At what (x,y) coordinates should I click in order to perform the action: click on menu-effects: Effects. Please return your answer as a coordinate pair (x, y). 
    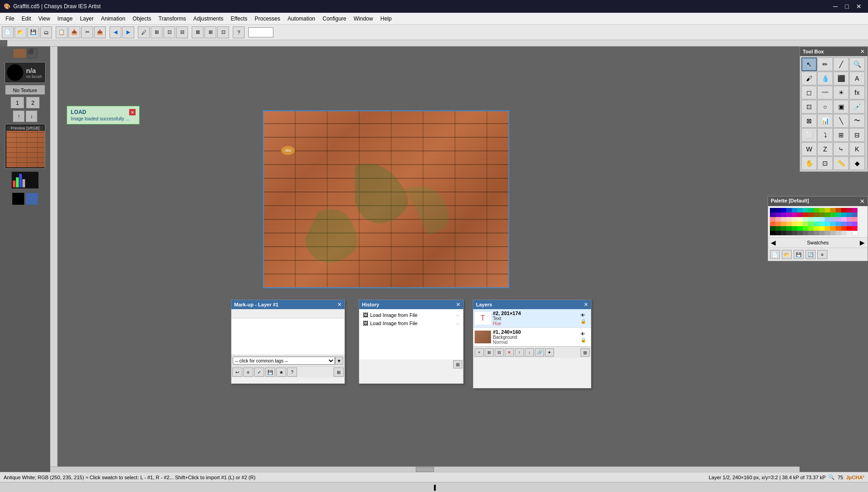
    Looking at the image, I should click on (239, 19).